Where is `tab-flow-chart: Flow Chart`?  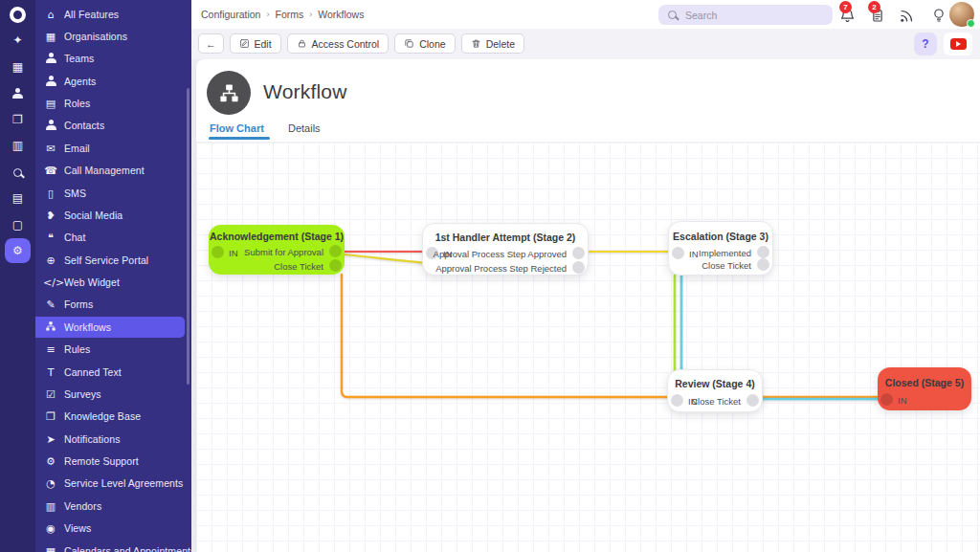 tab-flow-chart: Flow Chart is located at coordinates (237, 128).